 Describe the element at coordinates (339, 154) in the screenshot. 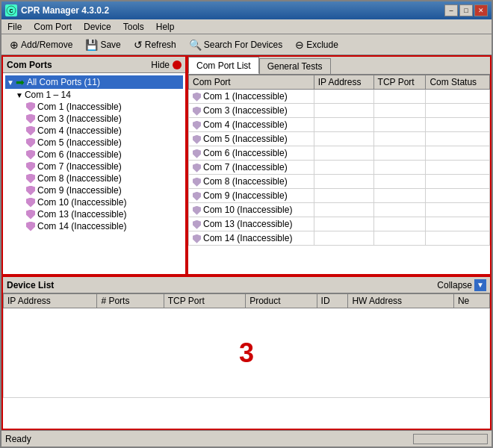

I see `table-row-4: Com 6 (Inaccessible)` at that location.